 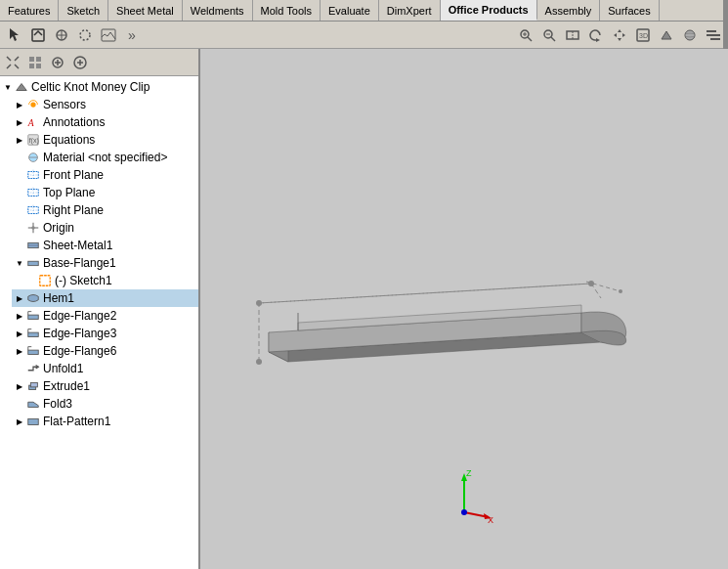 What do you see at coordinates (106, 105) in the screenshot?
I see `tree-item-sensors: ▶ Sensors` at bounding box center [106, 105].